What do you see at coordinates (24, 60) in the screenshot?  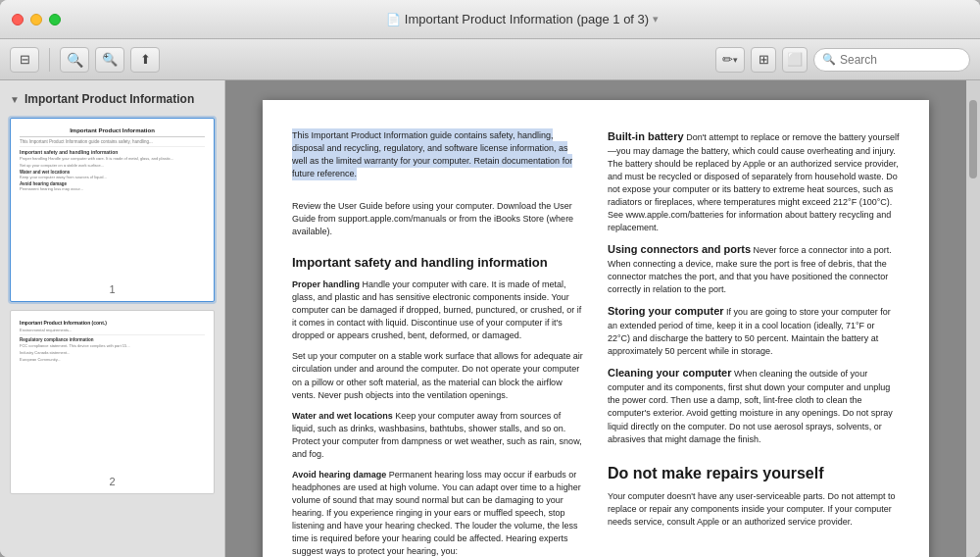 I see `sidebar-toggle-button: ⊟` at bounding box center [24, 60].